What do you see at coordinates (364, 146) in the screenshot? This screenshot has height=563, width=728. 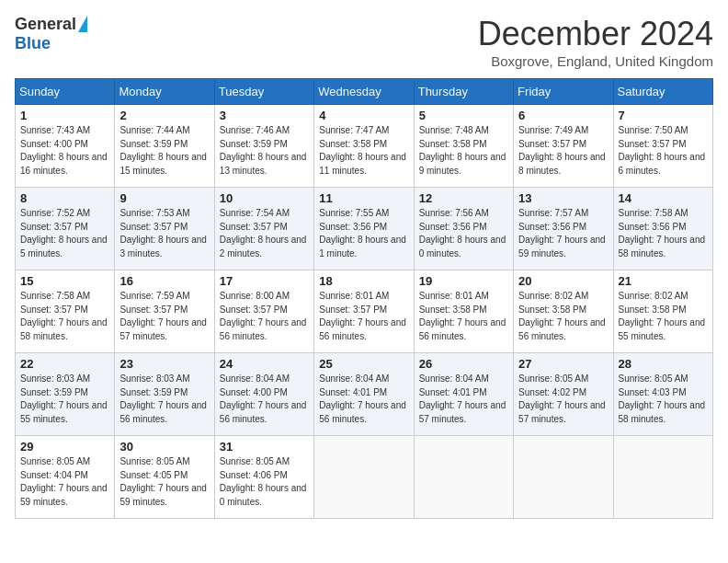 I see `calendar-cell: 4 Sunrise: 7:47 AM Sunset: 3:58 PM Dayli…` at bounding box center [364, 146].